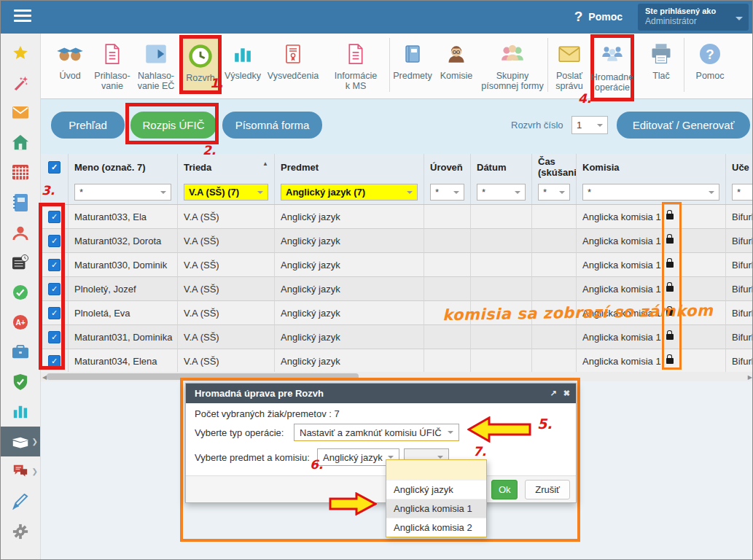 The image size is (753, 560). What do you see at coordinates (397, 289) in the screenshot?
I see `table-row: ✓ Plnoletý, Jozef V.A (SŠ) Anglický jazy…` at bounding box center [397, 289].